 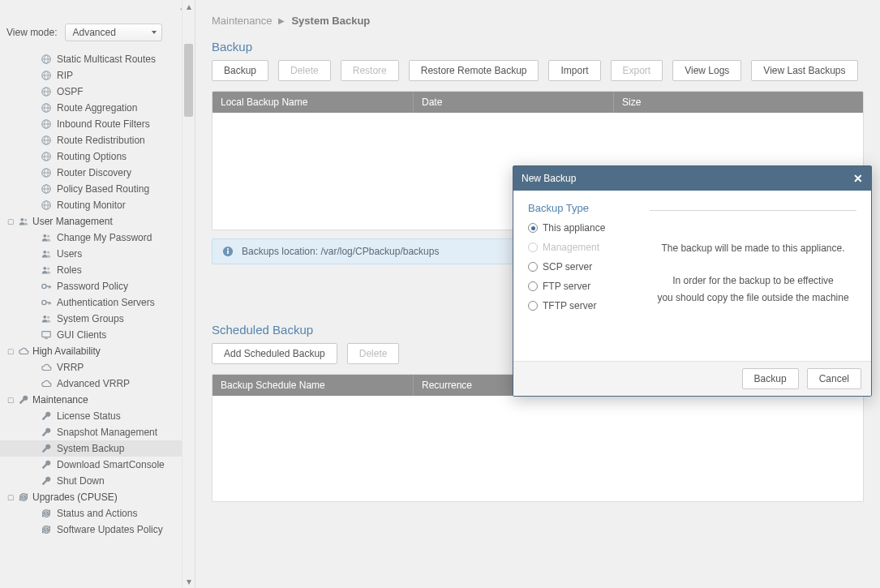 I want to click on breadcrumb-sep-icon: ▶, so click(x=281, y=21).